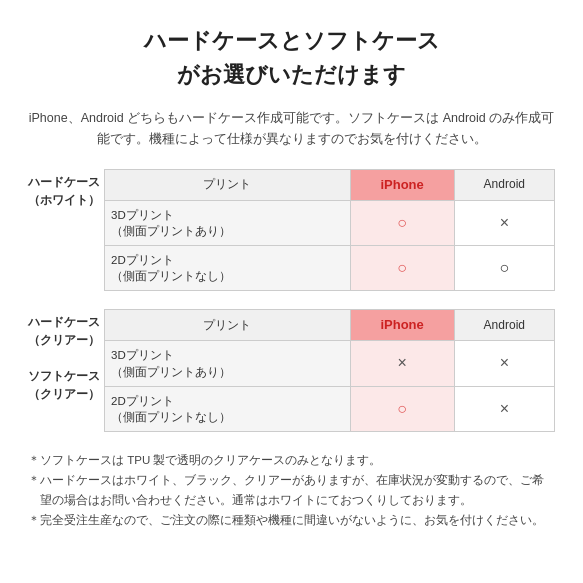 This screenshot has width=583, height=583. I want to click on table-row: 2Dプリント（側面プリントなし） ○ ○, so click(330, 268).